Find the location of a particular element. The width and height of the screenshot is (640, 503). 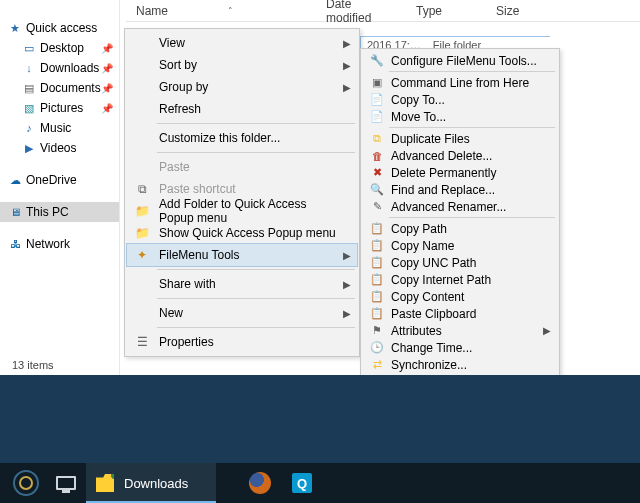

submenu-configure: 🔧Configure FileMenu Tools... is located at coordinates (460, 60).